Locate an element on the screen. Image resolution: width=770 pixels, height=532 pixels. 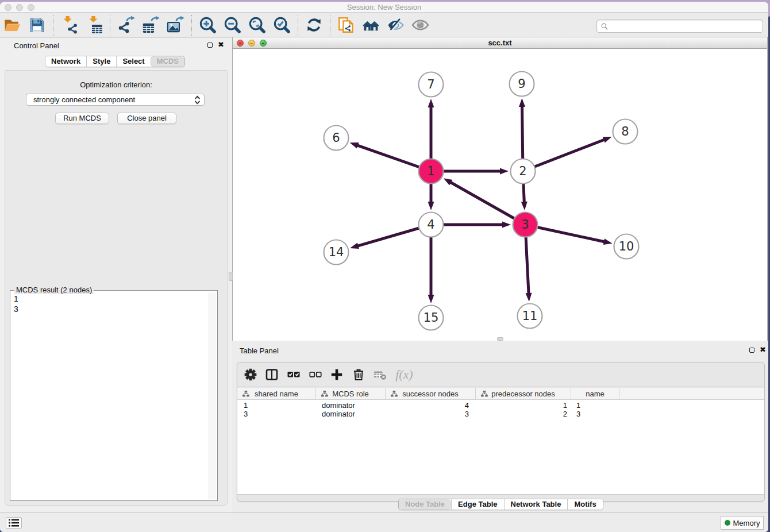
node-2: 2 is located at coordinates (523, 171).